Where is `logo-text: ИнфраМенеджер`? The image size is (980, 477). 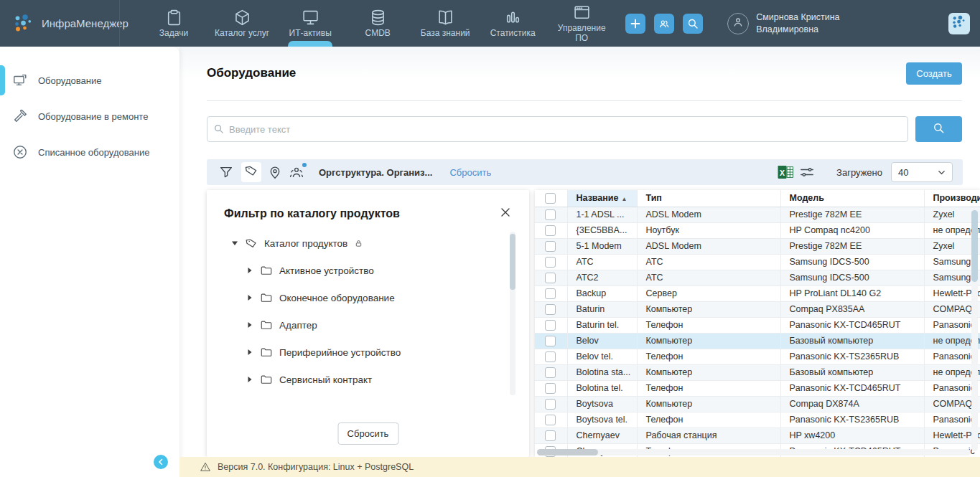
logo-text: ИнфраМенеджер is located at coordinates (85, 23).